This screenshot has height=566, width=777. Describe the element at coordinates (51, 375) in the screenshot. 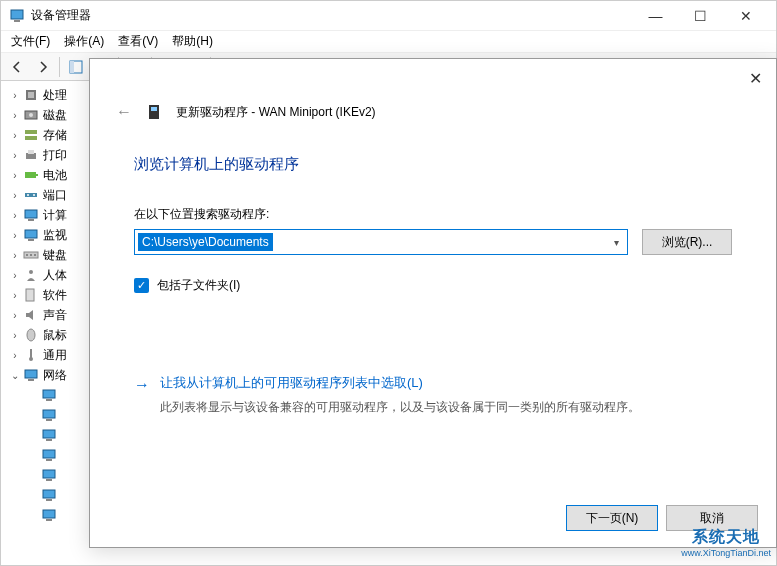

I see `tree-item-network: ⌄网络` at that location.